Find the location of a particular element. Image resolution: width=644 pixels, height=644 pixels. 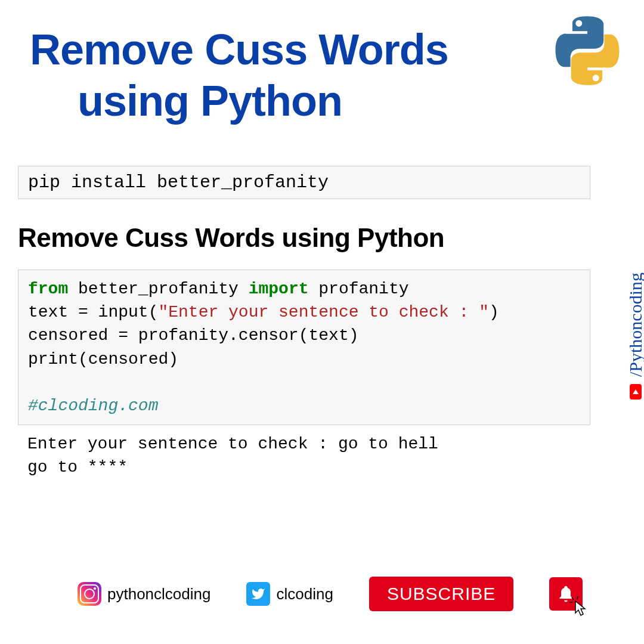

title-line-1: Remove Cuss Words is located at coordinates (239, 49).